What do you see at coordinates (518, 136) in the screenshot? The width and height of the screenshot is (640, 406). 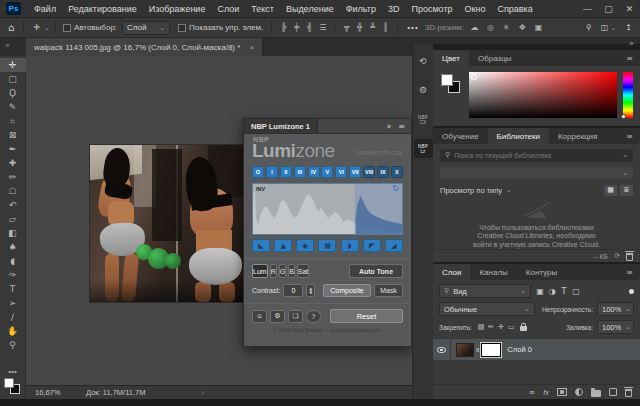 I see `tab-libraries: Библиотеки` at bounding box center [518, 136].